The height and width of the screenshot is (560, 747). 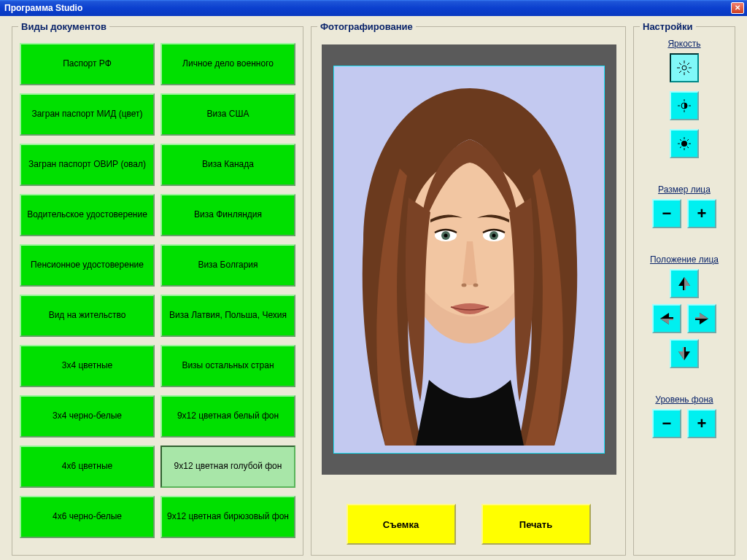 What do you see at coordinates (684, 68) in the screenshot?
I see `sun-bright-icon` at bounding box center [684, 68].